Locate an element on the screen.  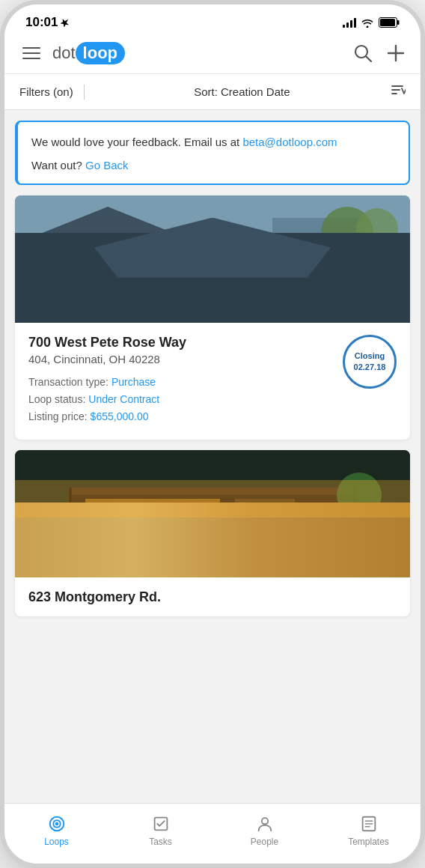
feedback-goback-text: Want out? Go Back is located at coordinates (213, 165).